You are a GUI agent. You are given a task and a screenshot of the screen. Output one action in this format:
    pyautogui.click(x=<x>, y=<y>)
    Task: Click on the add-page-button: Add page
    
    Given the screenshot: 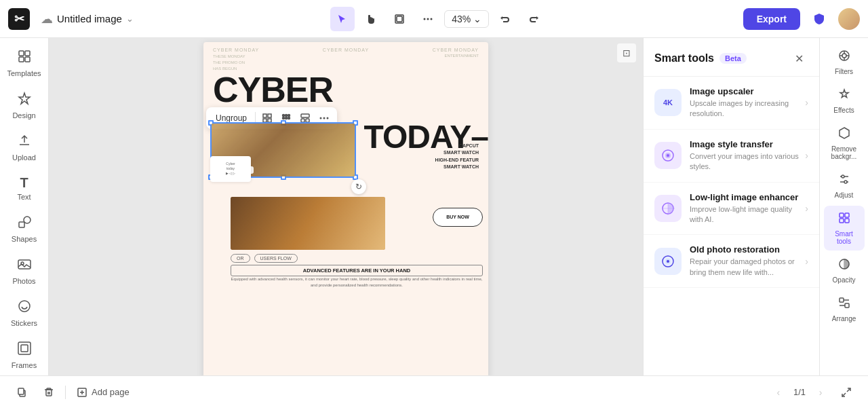 What is the action you would take?
    pyautogui.click(x=103, y=392)
    